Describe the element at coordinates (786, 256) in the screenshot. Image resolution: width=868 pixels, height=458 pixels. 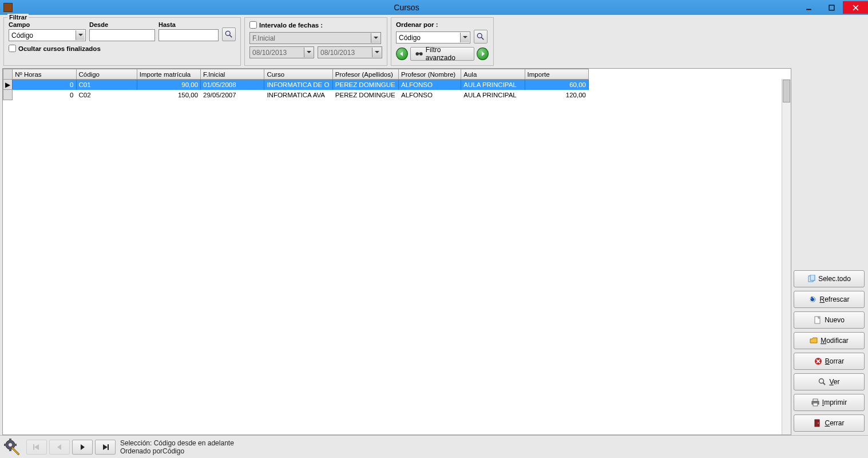
I see `vertical-scrollbar` at that location.